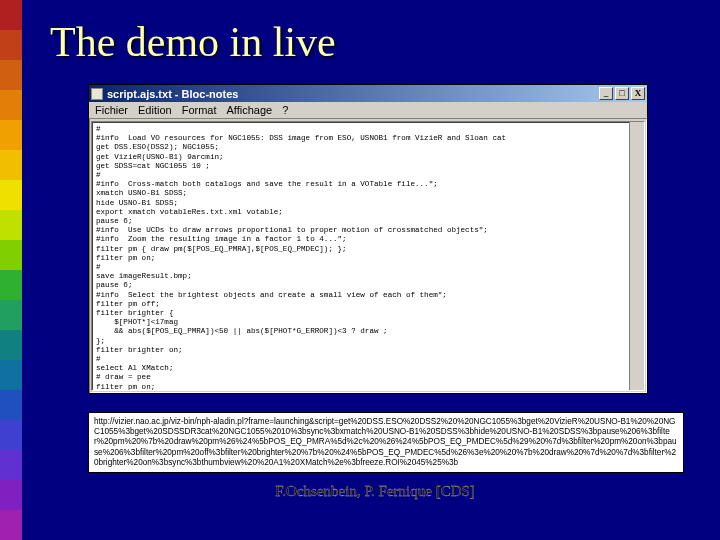 Image resolution: width=720 pixels, height=540 pixels. Describe the element at coordinates (375, 492) in the screenshot. I see `slide-footer: F.Ochsenbein, P. Fernique [CDS]` at that location.